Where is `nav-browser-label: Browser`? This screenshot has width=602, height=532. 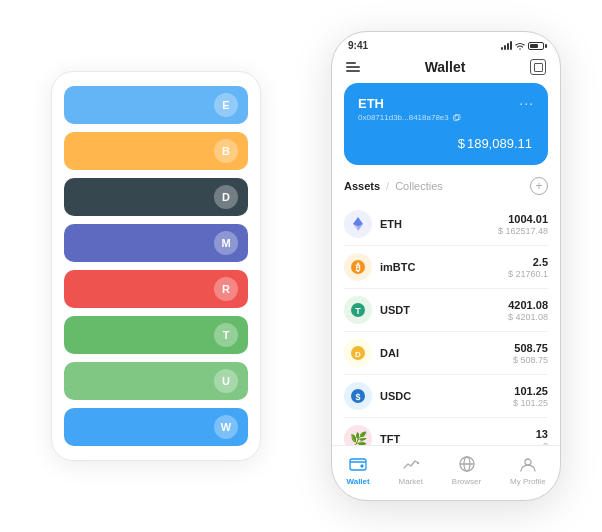
nav-browser-label: Browser is located at coordinates (466, 482).